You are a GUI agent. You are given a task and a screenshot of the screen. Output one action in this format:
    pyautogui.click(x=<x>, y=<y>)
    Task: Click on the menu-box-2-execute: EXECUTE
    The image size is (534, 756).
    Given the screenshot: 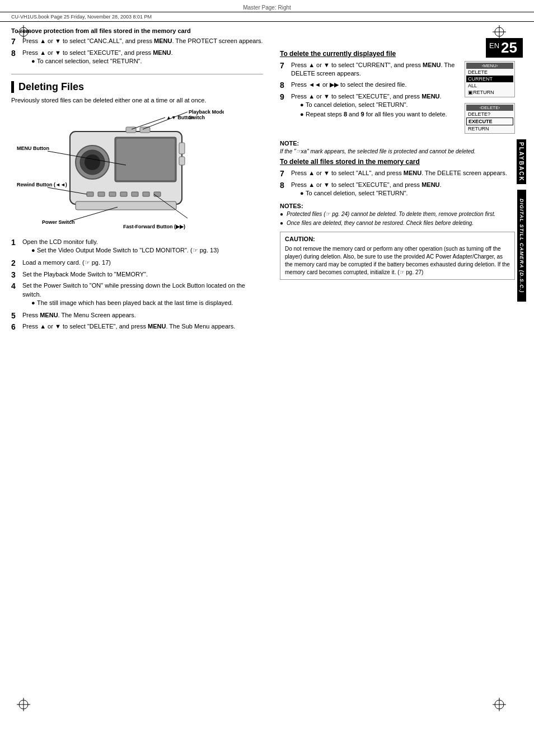 What is the action you would take?
    pyautogui.click(x=490, y=121)
    